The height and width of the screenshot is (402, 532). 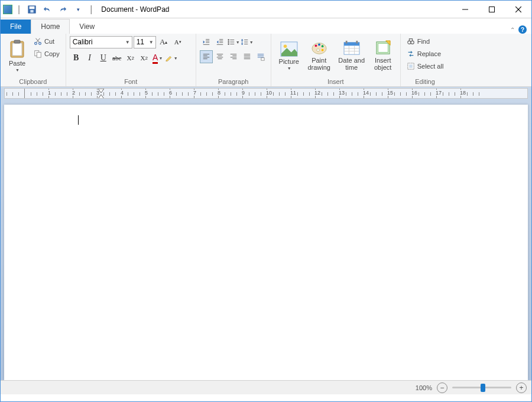 What do you see at coordinates (261, 57) in the screenshot?
I see `paragraph-dialog-button` at bounding box center [261, 57].